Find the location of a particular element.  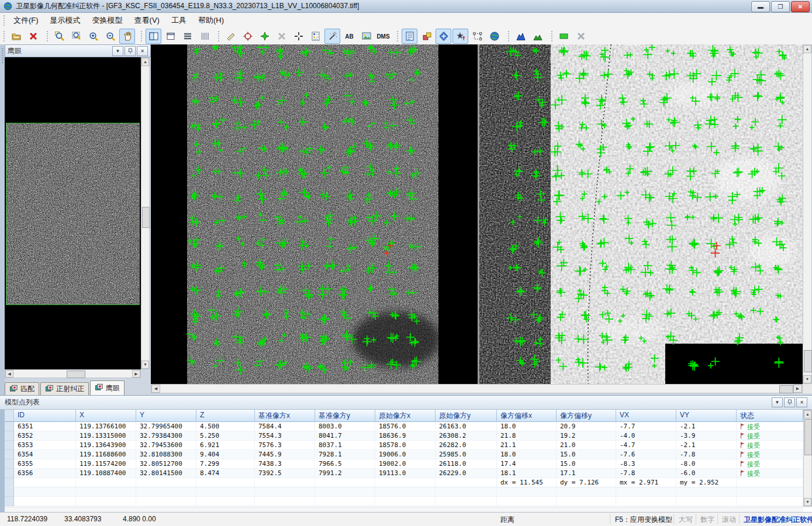

column-header-6: 基准像方y is located at coordinates (345, 416).